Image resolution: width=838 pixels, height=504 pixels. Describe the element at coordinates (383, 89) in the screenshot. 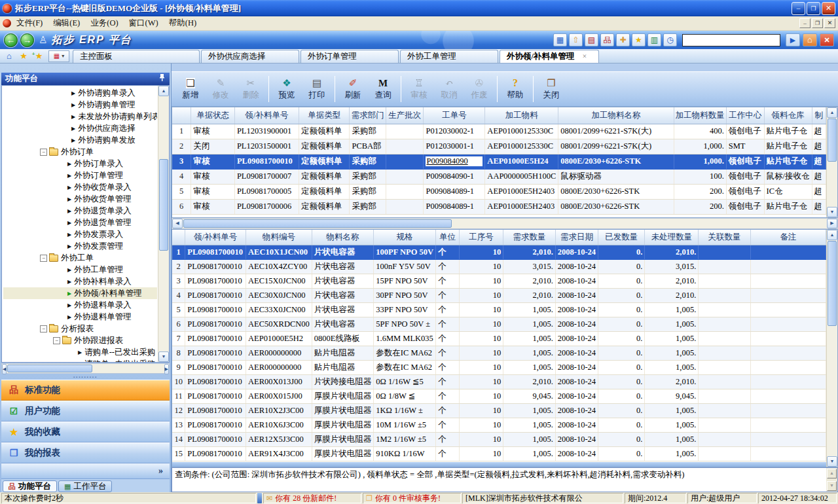

I see `toolbar-button-query: 查询` at that location.